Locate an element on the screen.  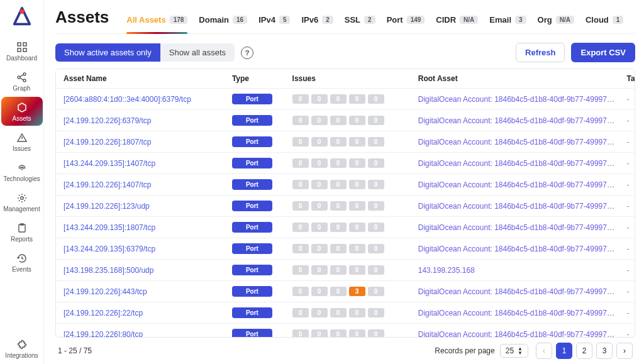
tab-ssl: SSL2 is located at coordinates (360, 21).